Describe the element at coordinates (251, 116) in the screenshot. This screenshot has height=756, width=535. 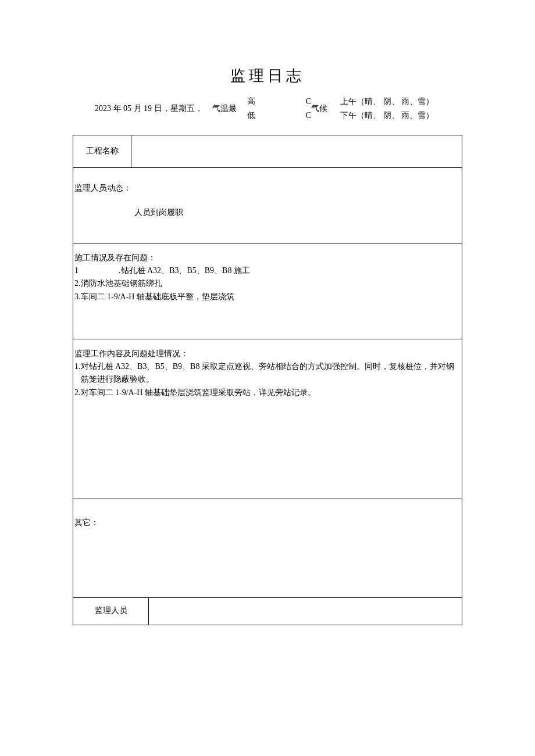
I see `temp-low-label: 低` at that location.